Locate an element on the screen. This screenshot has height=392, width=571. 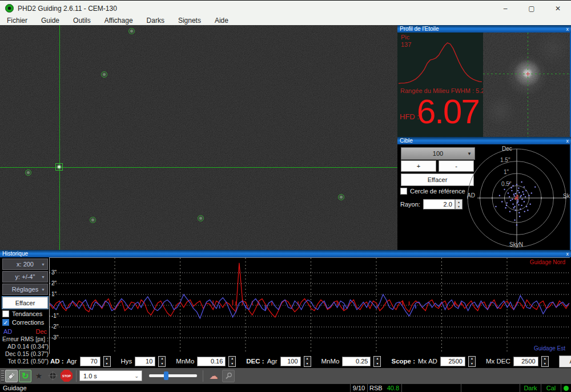
auto-select-star-button: ★ is located at coordinates (39, 376).